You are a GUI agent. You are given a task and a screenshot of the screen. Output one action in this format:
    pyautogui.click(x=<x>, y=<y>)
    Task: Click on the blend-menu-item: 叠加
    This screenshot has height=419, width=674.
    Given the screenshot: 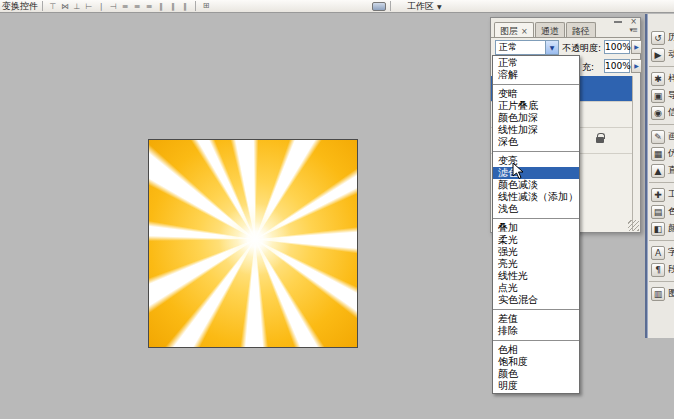 What is the action you would take?
    pyautogui.click(x=536, y=228)
    